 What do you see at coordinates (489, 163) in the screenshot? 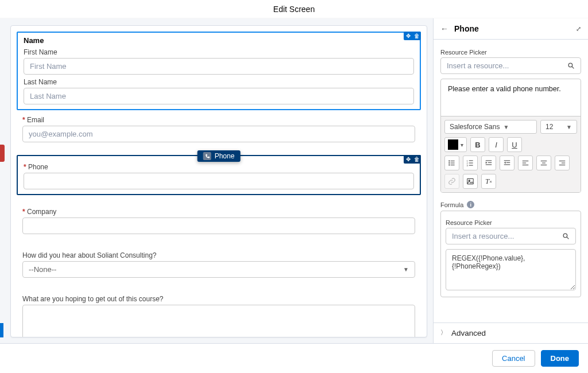
I see `indent-button` at bounding box center [489, 163].